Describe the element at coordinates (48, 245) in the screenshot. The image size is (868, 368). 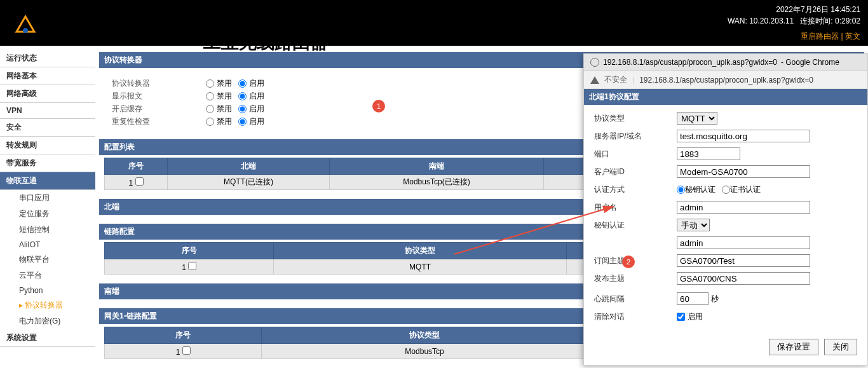
I see `sidebar-sub-aliiot: AliIOT` at that location.